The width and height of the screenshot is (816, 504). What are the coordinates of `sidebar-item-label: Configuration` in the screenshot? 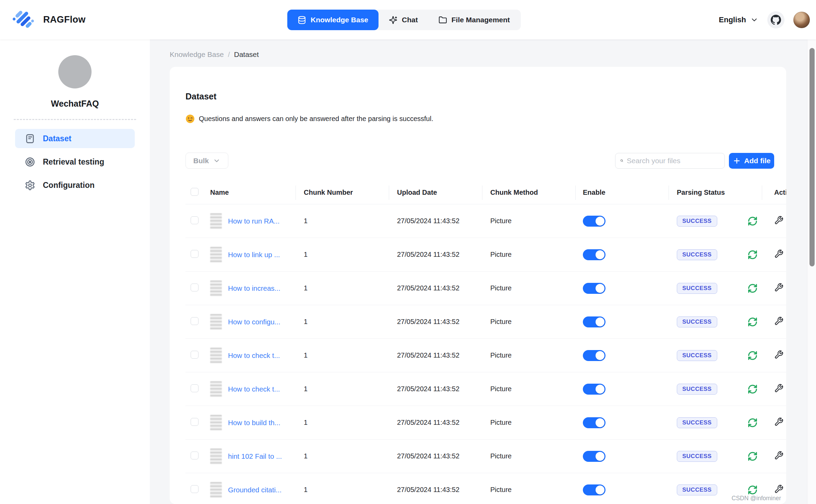 It's located at (69, 185).